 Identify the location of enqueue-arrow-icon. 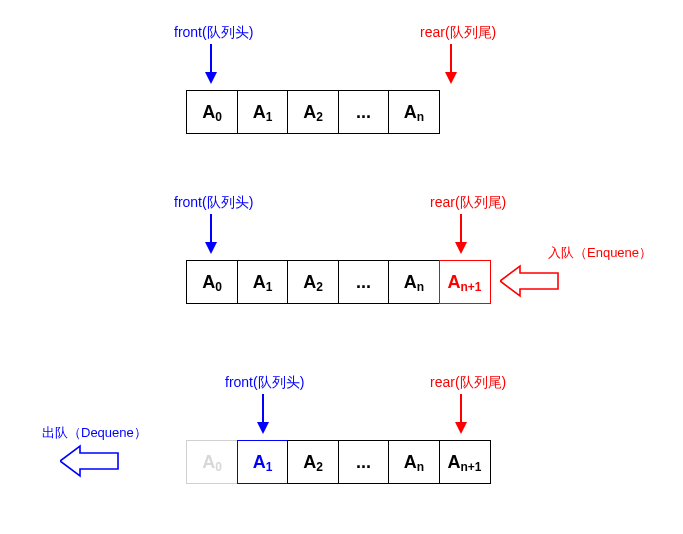
(530, 281).